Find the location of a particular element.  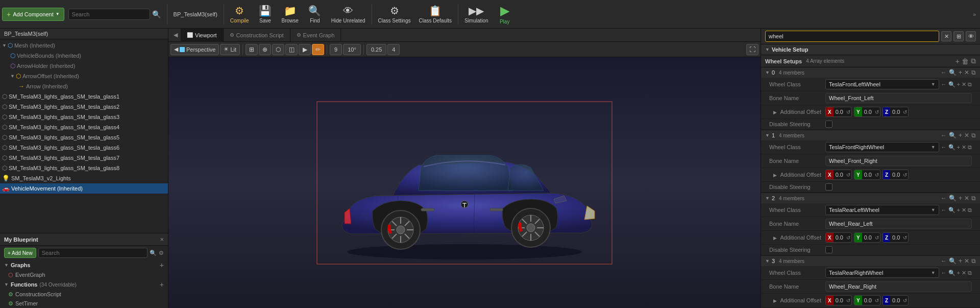

tree-item: 💡 SM_TeslaM3_v2_Lights is located at coordinates (84, 178).